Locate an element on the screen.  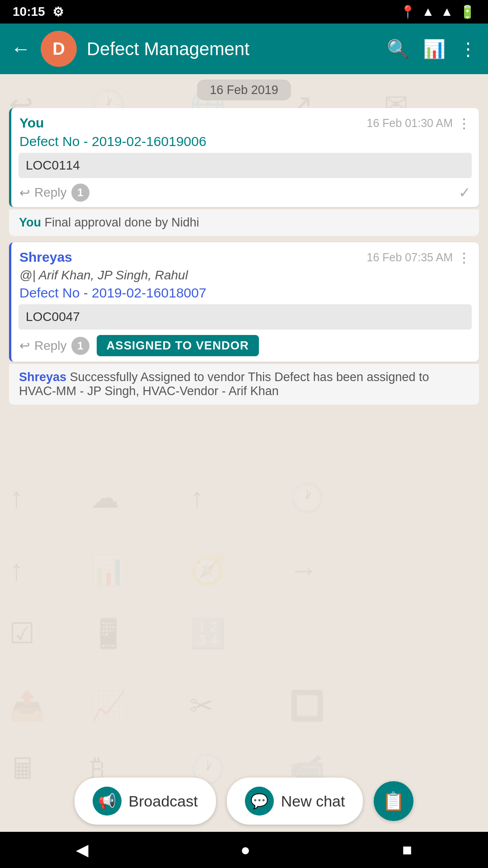
msg2-defect: Defect No - 2019-02-16018007 is located at coordinates (245, 293).